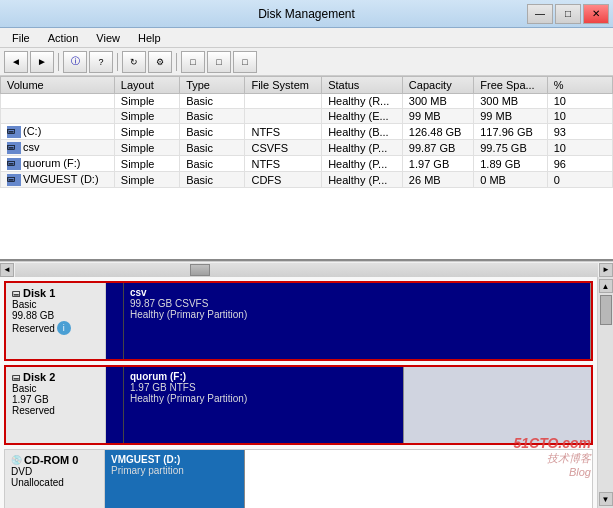  Describe the element at coordinates (358, 321) in the screenshot. I see `disk1-partition-csv: csv 99.87 GB CSVFS Healthy (Primary Part…` at that location.